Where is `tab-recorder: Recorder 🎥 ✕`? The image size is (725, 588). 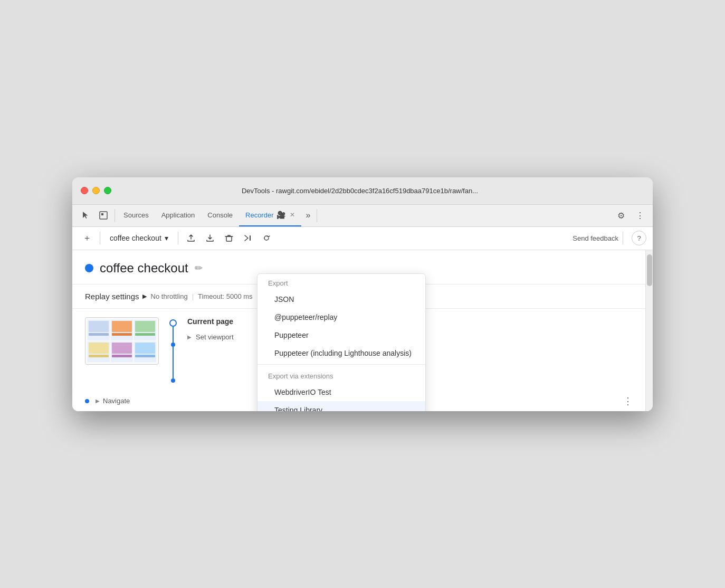
tab-recorder: Recorder 🎥 ✕ is located at coordinates (270, 215).